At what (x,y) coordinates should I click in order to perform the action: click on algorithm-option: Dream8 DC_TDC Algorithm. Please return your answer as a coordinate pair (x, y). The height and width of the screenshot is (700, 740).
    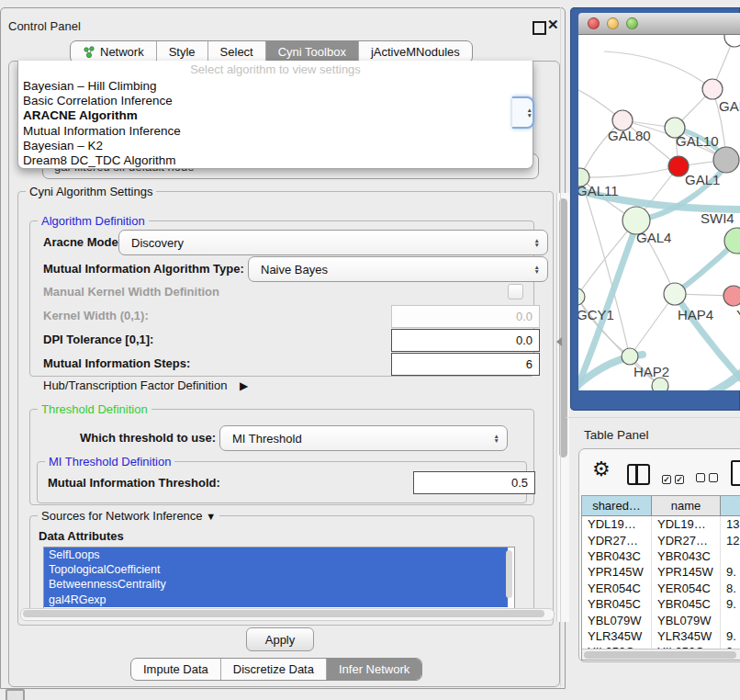
    Looking at the image, I should click on (275, 161).